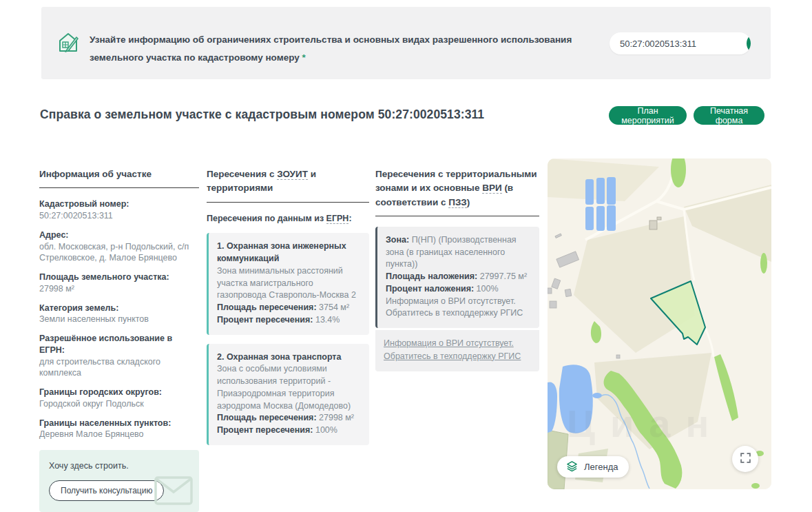 Image resolution: width=812 pixels, height=512 pixels. Describe the element at coordinates (119, 481) in the screenshot. I see `consultation-box: Хочу здесь строить. Получить консультаци…` at that location.